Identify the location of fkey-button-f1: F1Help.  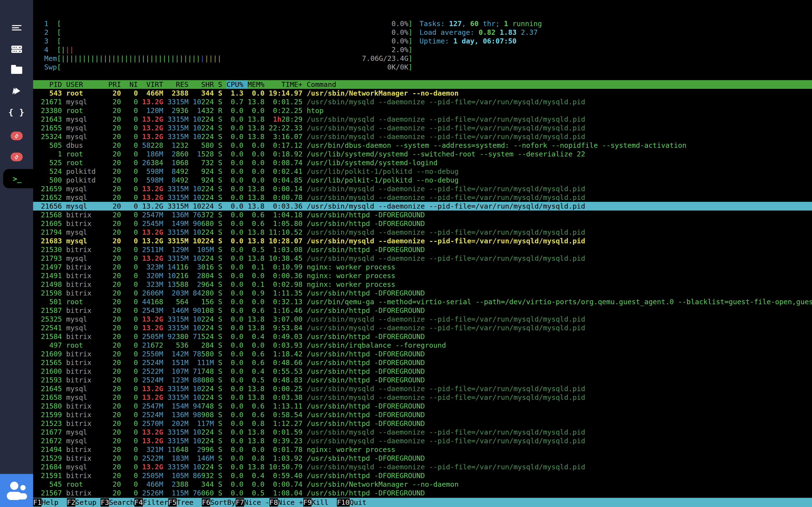
(50, 502).